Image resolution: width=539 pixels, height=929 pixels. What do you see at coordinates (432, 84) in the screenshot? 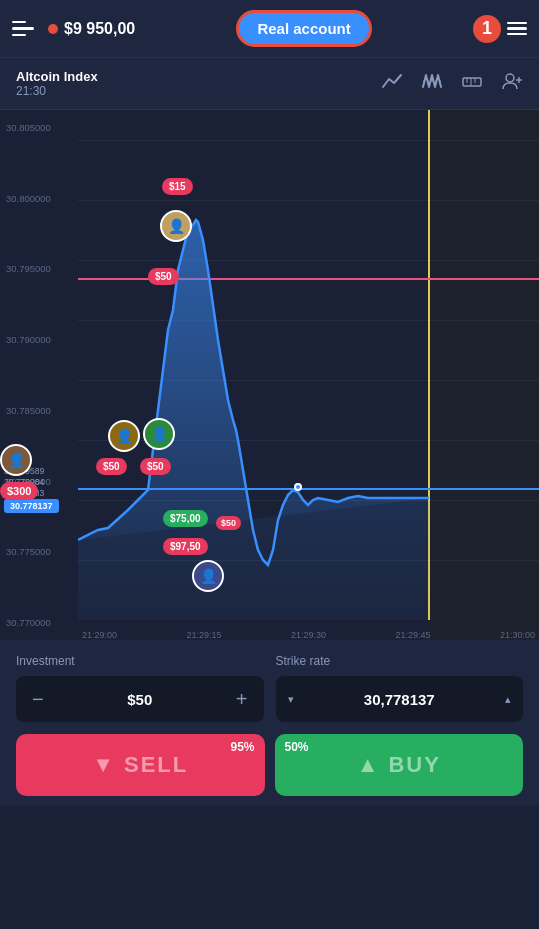
I see `oscillator-icon` at bounding box center [432, 84].